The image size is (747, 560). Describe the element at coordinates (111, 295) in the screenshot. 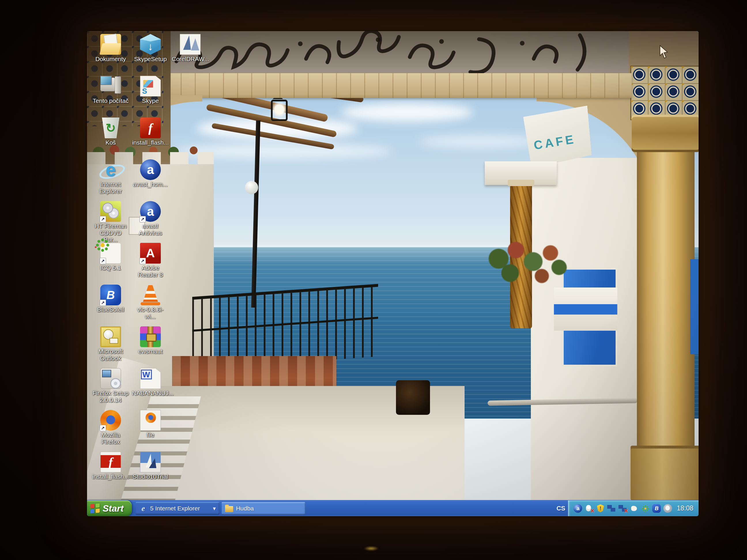

I see `bluetooth-icon: B` at that location.